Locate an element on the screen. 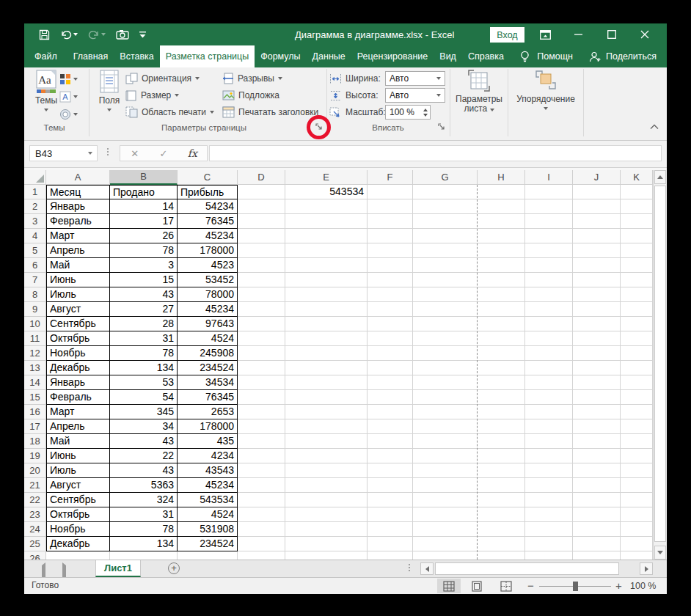 Image resolution: width=691 pixels, height=616 pixels. cell-G17 is located at coordinates (445, 427).